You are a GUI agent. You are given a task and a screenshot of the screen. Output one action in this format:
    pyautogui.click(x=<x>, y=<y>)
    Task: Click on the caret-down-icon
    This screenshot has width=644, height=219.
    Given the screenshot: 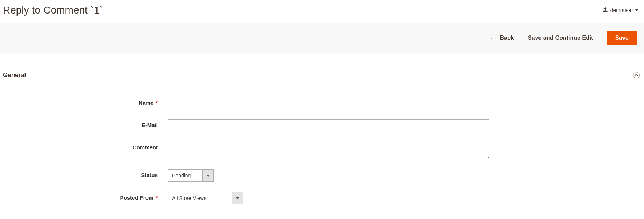 What is the action you would take?
    pyautogui.click(x=637, y=10)
    